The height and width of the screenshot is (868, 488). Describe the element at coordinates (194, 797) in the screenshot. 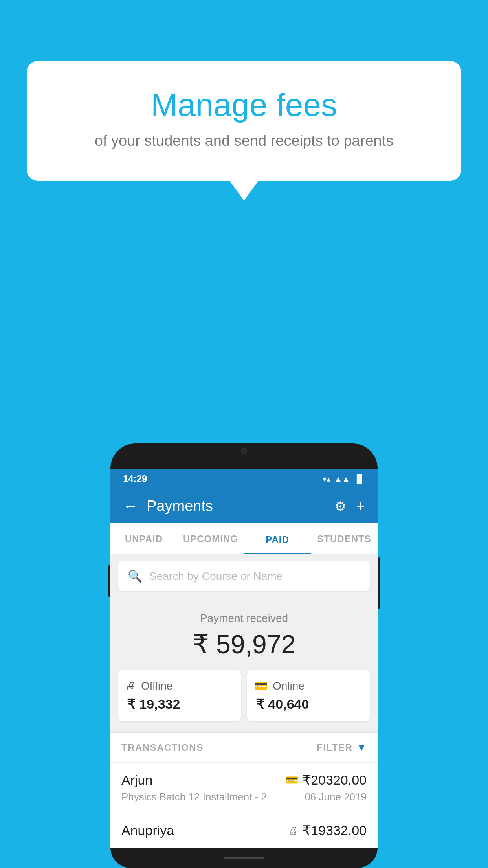

I see `transaction-course-1: Physics Batch 12 Installment - 2` at that location.